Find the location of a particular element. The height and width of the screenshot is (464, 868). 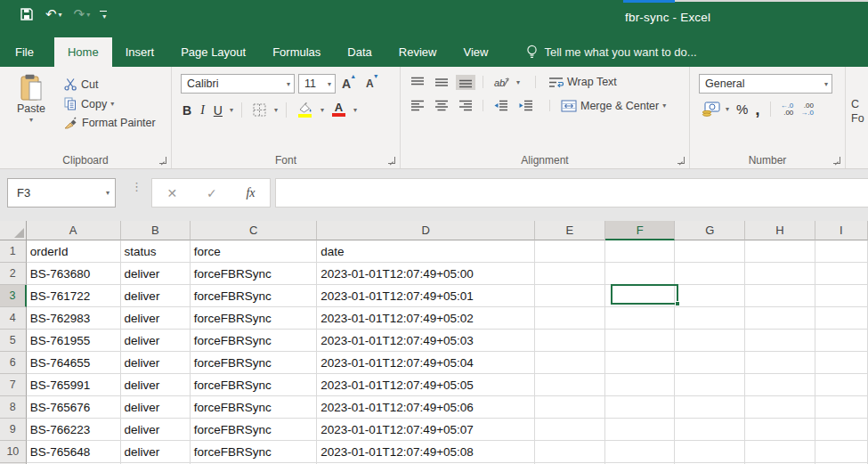

cell-C1: force is located at coordinates (255, 251).